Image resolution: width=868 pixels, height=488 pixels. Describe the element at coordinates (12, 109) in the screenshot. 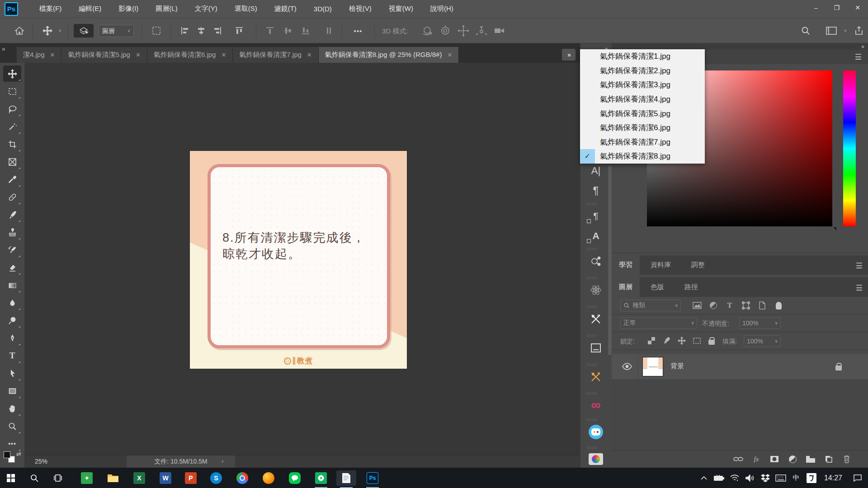

I see `lasso-tool` at that location.